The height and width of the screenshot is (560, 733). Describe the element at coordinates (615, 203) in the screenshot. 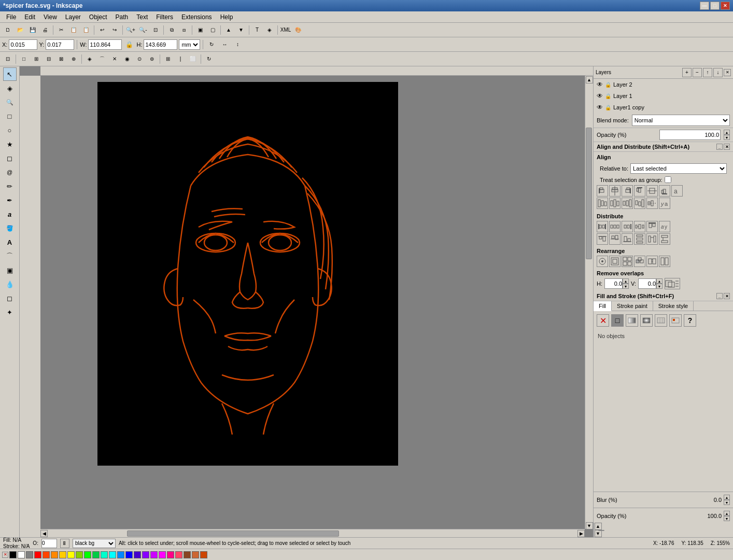

I see `align-col2-btn` at that location.